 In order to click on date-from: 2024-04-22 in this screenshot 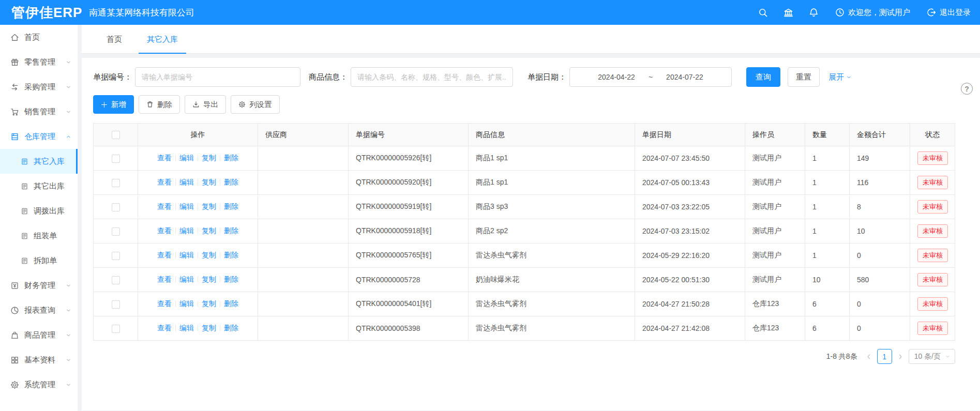, I will do `click(616, 77)`.